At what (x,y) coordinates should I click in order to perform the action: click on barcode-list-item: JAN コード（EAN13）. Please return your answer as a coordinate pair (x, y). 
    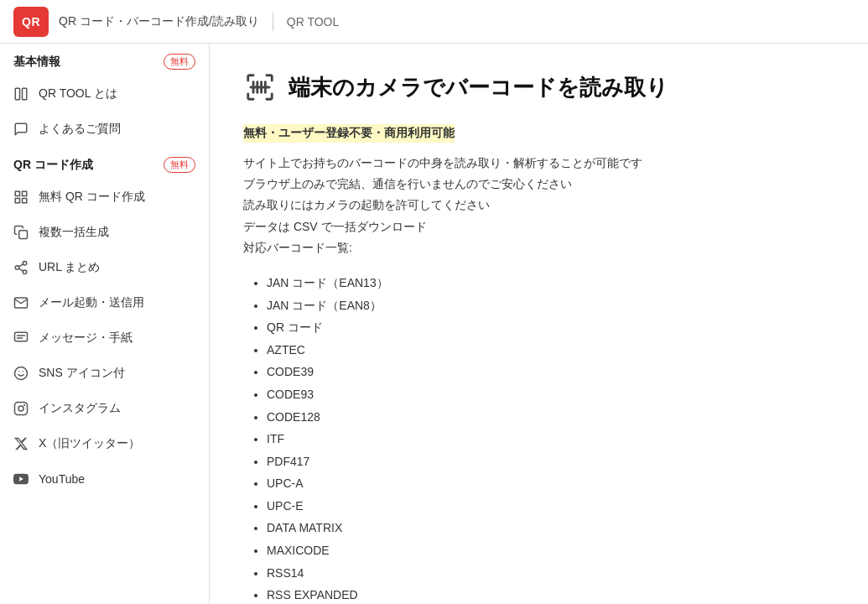
    Looking at the image, I should click on (550, 284).